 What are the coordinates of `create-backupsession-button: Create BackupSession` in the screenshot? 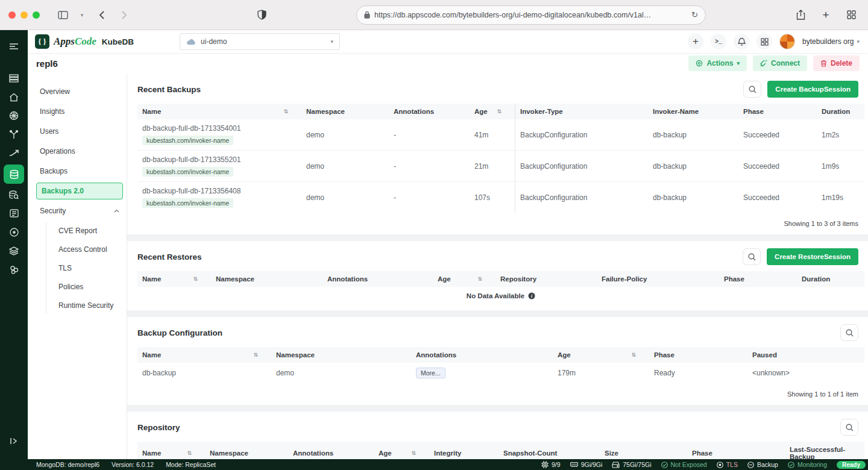 It's located at (813, 89).